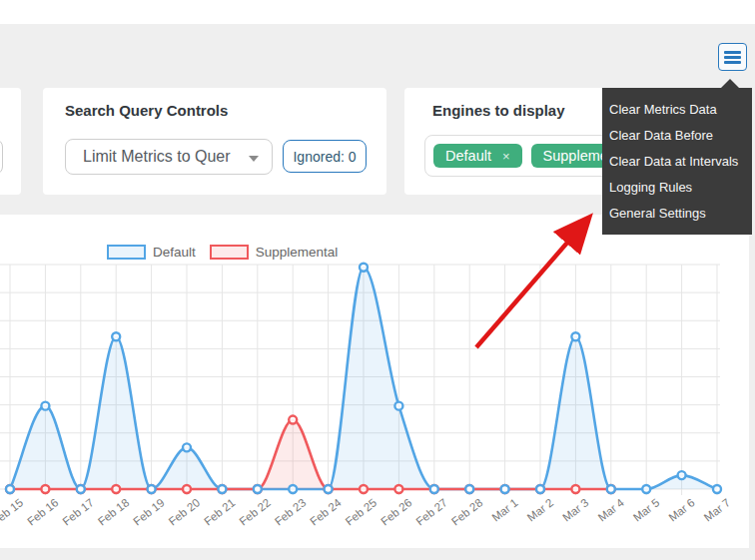  I want to click on tag-default: Default ×, so click(477, 156).